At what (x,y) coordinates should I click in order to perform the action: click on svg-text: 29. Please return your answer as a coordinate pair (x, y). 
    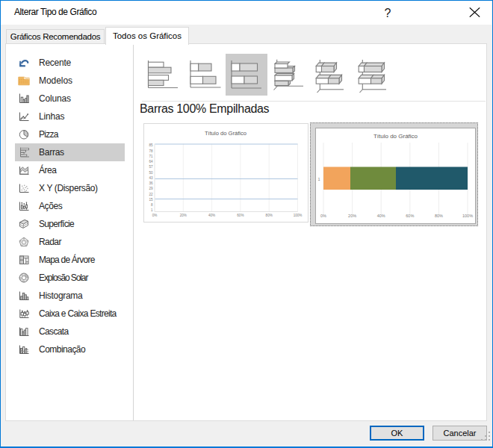
    Looking at the image, I should click on (151, 188).